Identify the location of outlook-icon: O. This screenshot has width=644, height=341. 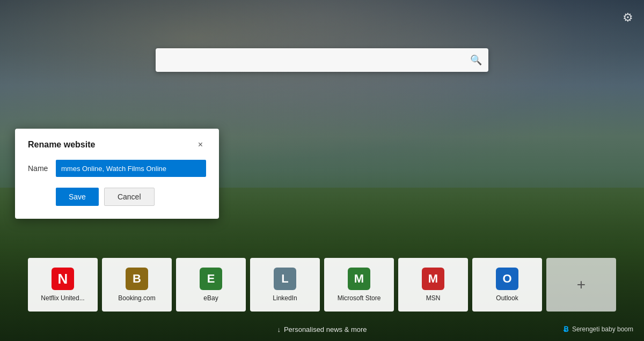
(507, 279).